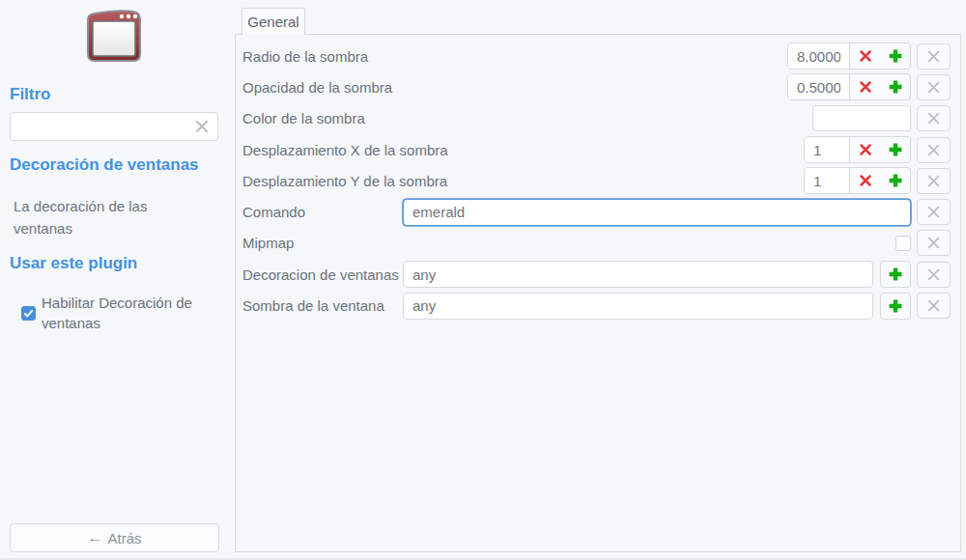 This screenshot has height=560, width=966. What do you see at coordinates (202, 126) in the screenshot?
I see `clear-filter-x-icon` at bounding box center [202, 126].